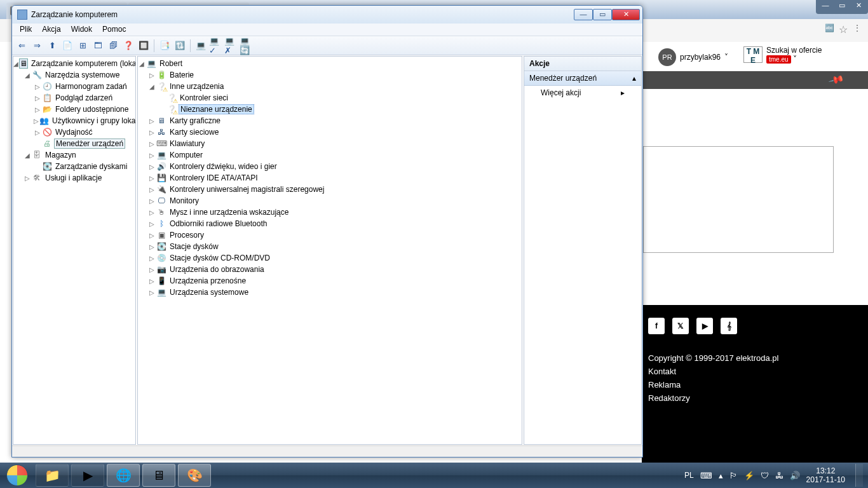  Describe the element at coordinates (74, 75) in the screenshot. I see `tree-item-sys-tools: ◢🔧Narzędzia systemowe` at that location.